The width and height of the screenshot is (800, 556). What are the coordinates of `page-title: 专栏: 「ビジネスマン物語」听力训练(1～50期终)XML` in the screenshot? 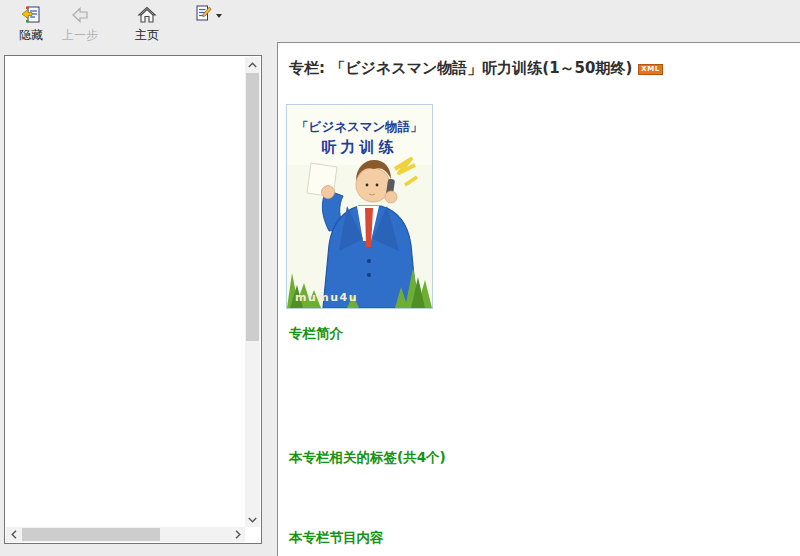 It's located at (476, 68).